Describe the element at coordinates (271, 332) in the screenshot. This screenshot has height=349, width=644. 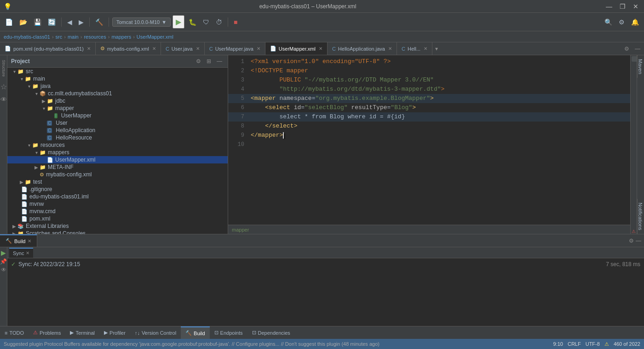
I see `tool-tab-dependencies: ⊡ Dependencies` at that location.